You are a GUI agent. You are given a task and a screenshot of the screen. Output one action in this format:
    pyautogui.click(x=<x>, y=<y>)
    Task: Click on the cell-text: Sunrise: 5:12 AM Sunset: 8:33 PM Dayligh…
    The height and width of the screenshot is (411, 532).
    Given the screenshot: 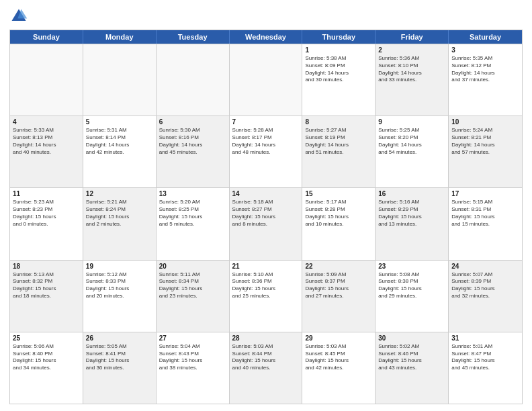 What is the action you would take?
    pyautogui.click(x=120, y=286)
    